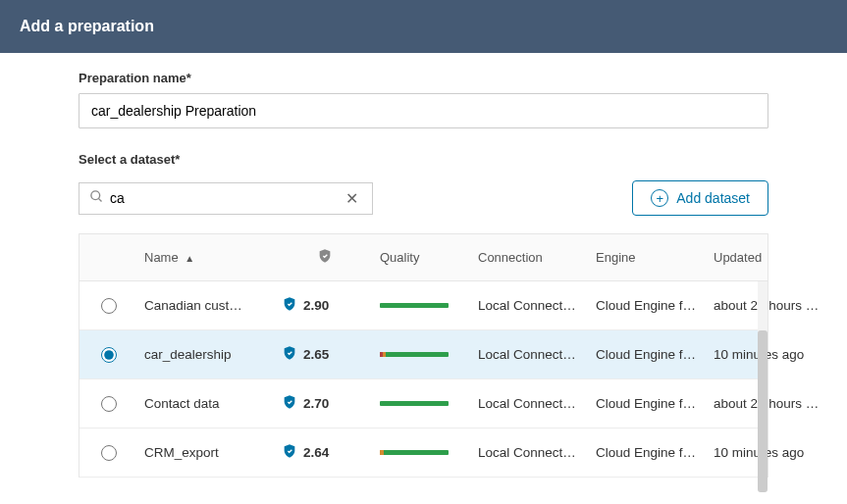 This screenshot has height=504, width=847. I want to click on col-name: Name ▲, so click(207, 257).